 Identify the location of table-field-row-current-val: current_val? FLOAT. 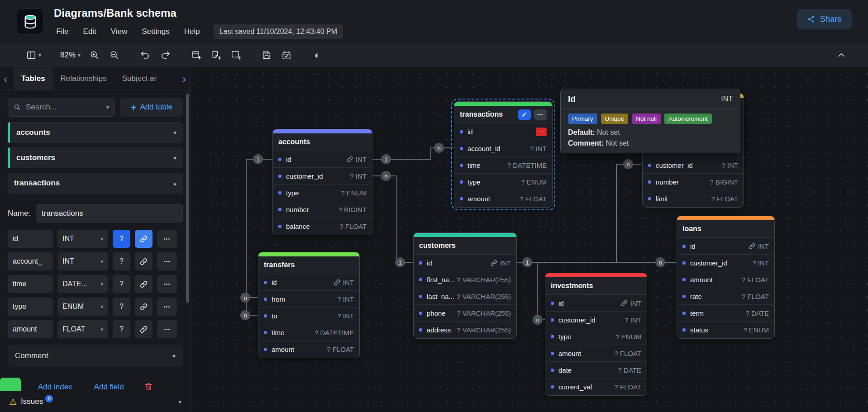
(596, 387).